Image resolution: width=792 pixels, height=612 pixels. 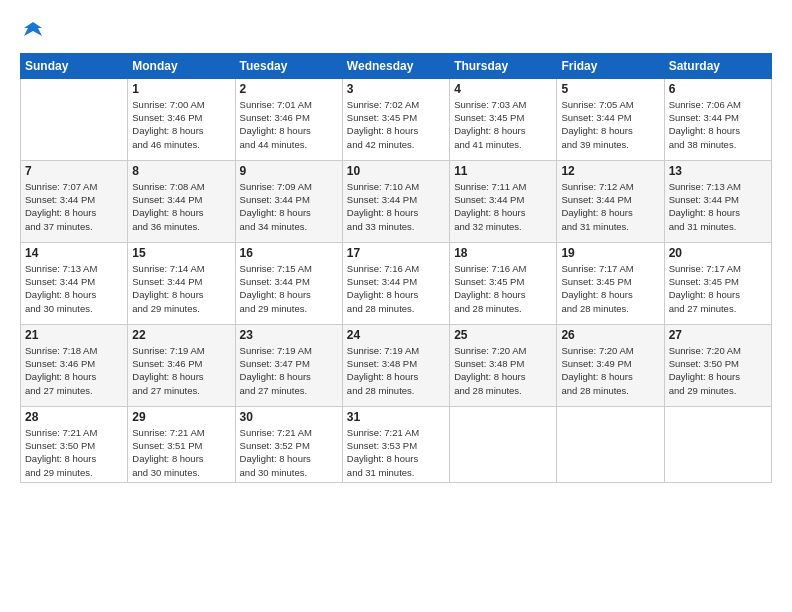 I want to click on day-info: Sunrise: 7:16 AM Sunset: 3:45 PM Dayligh…, so click(x=503, y=288).